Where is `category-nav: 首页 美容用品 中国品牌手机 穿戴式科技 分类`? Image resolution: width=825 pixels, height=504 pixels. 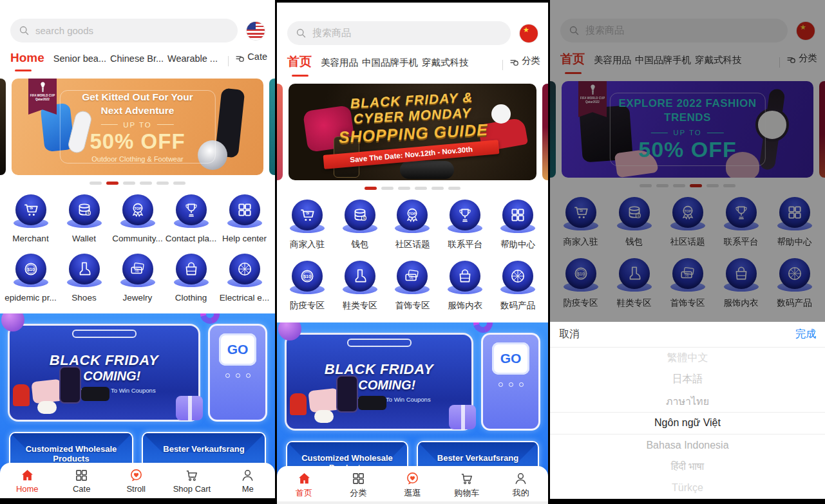
category-nav: 首页 美容用品 中国品牌手机 穿戴式科技 分类 is located at coordinates (412, 61).